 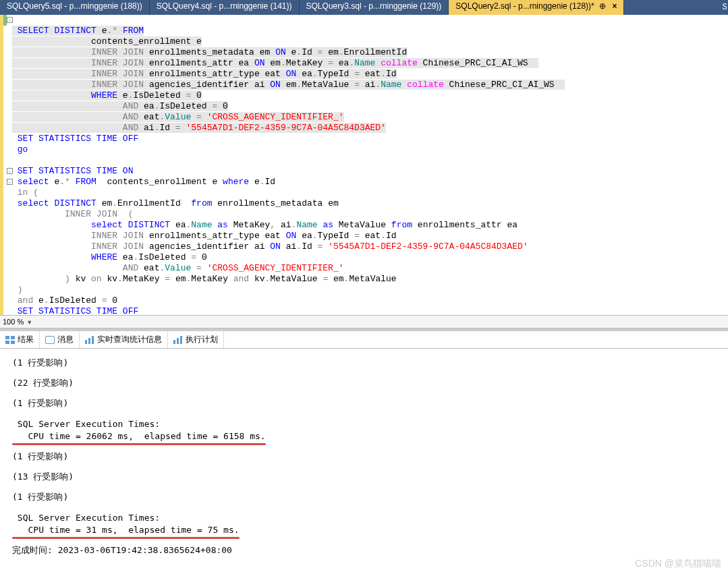 I want to click on execution-time-2: CPU time = 31 ms, elapsed time = 75 ms., so click(x=125, y=530).